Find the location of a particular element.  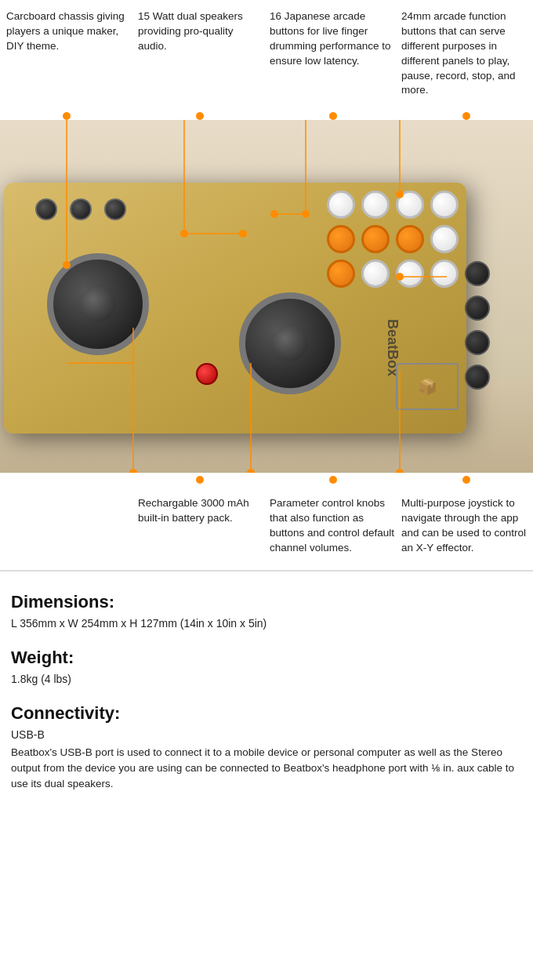

bottom-dot-col1-empty is located at coordinates (67, 481).